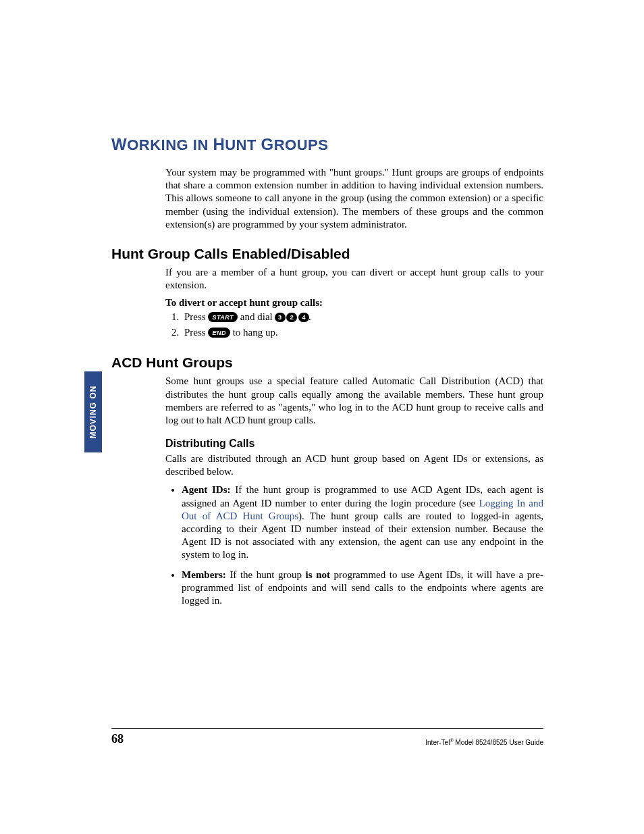  Describe the element at coordinates (304, 317) in the screenshot. I see `keypad-4-icon: 4` at that location.